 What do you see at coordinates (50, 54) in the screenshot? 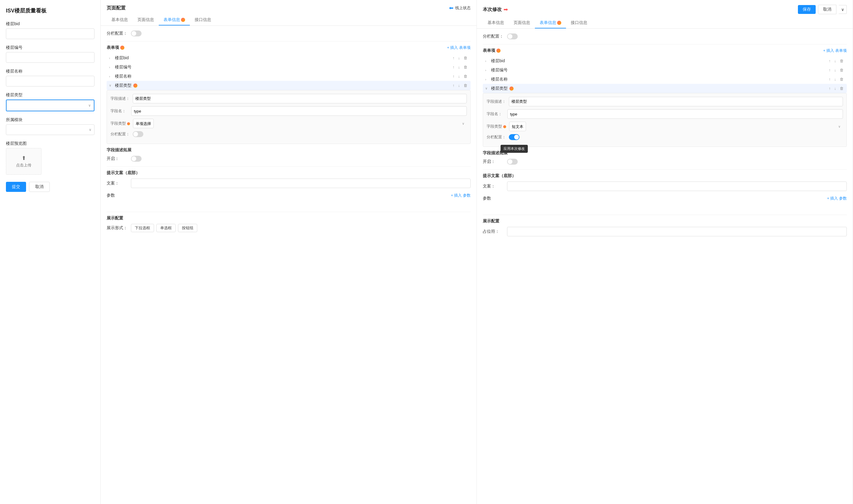
I see `form-item-number: 楼层编号` at bounding box center [50, 54].